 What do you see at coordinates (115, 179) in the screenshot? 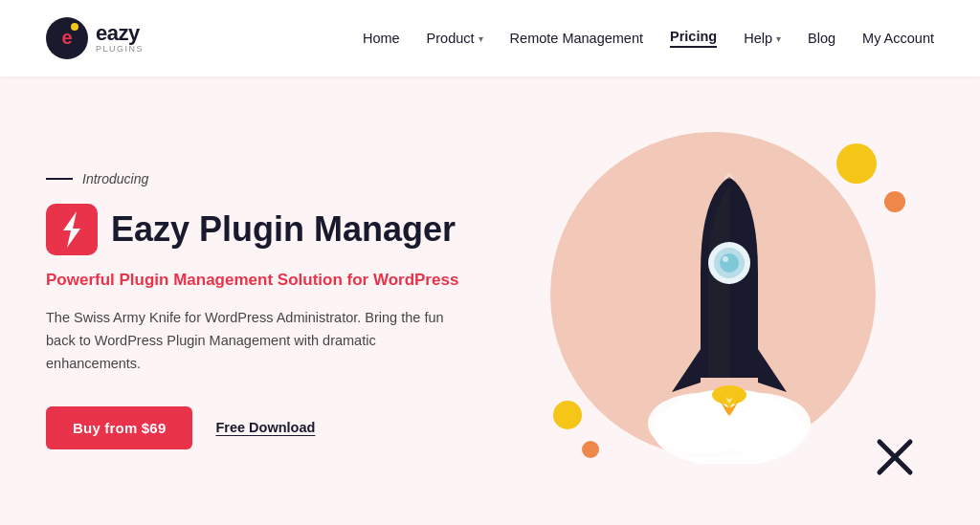
I see `intro-label: Introducing` at bounding box center [115, 179].